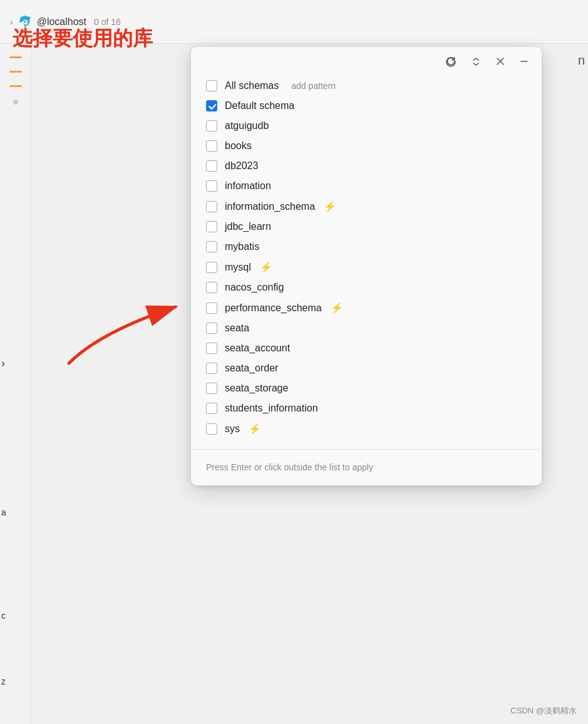 This screenshot has height=724, width=588. What do you see at coordinates (366, 106) in the screenshot?
I see `schema-item-default-schema: Default schema` at bounding box center [366, 106].